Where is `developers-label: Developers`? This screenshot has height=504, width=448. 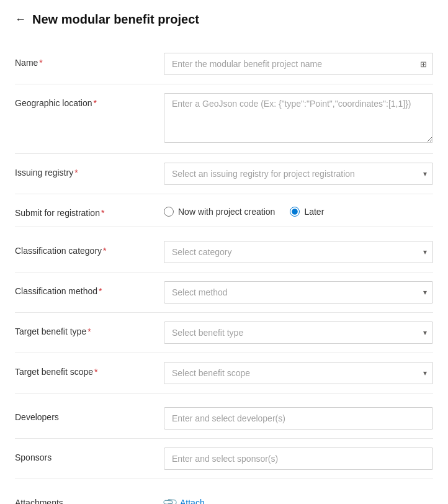
developers-label: Developers is located at coordinates (89, 415).